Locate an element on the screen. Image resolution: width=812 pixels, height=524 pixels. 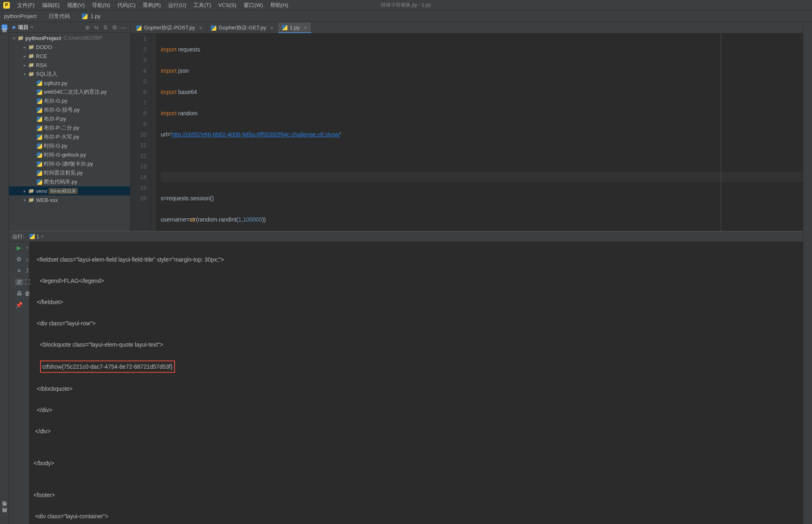
run-panel-header: 运行: 1 × is located at coordinates (406, 237).